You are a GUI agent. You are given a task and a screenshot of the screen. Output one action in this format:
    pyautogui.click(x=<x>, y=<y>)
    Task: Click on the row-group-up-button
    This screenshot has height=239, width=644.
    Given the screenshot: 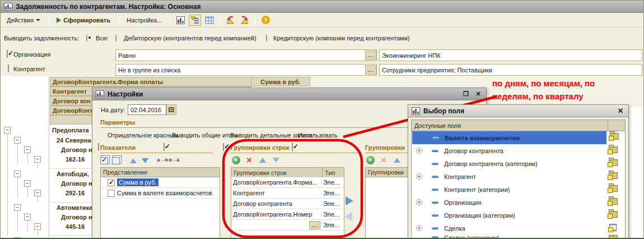 What is the action you would take?
    pyautogui.click(x=263, y=160)
    